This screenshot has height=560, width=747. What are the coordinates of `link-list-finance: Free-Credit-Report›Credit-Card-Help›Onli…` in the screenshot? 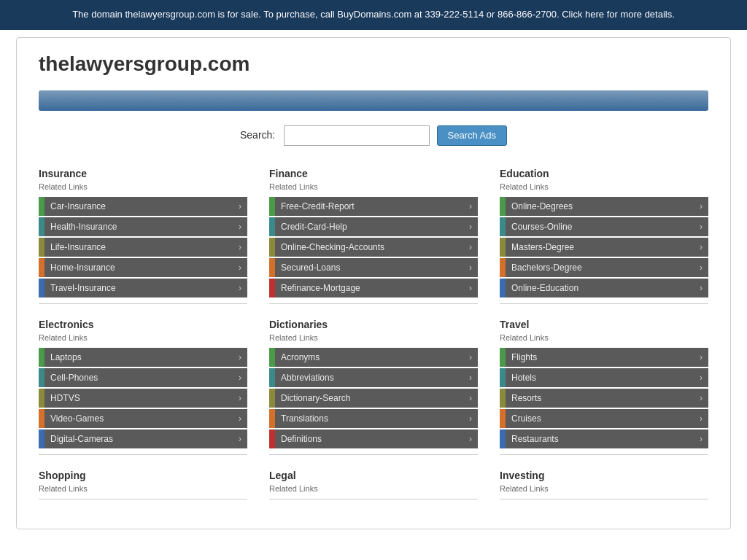 It's located at (374, 247).